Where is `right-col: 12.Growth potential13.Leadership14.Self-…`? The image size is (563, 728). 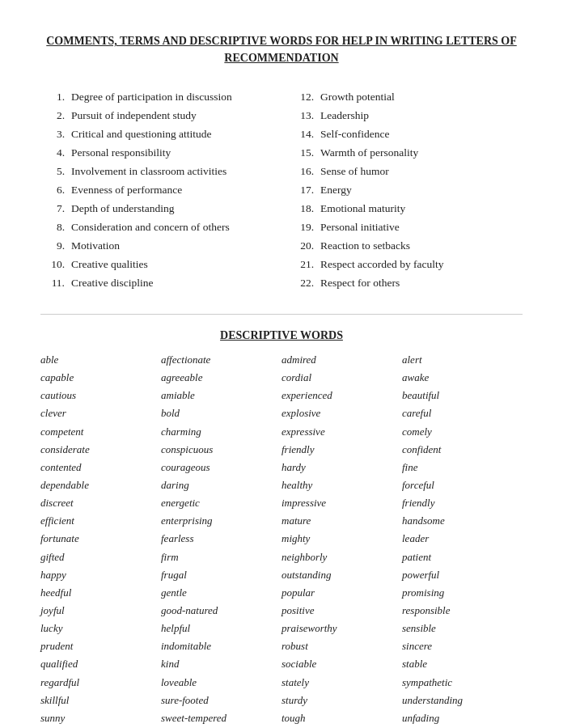
right-col: 12.Growth potential13.Leadership14.Self-… is located at coordinates (406, 190).